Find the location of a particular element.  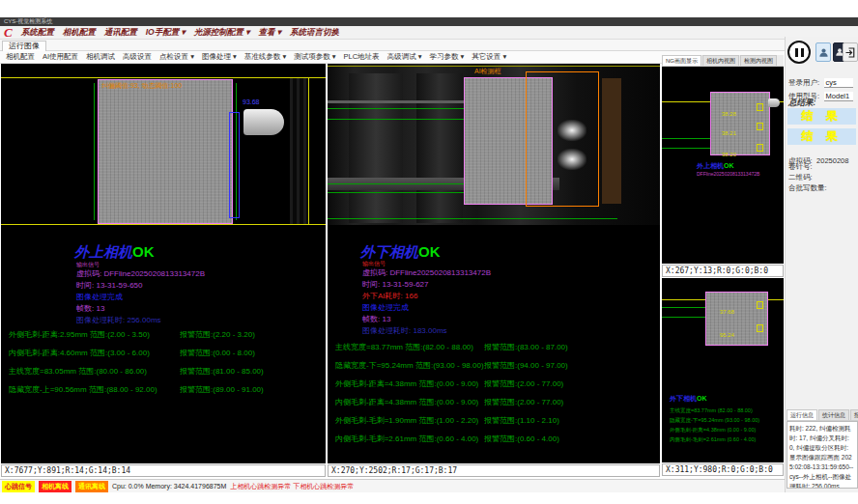

process-done-text: 图像处理完成 is located at coordinates (386, 307).